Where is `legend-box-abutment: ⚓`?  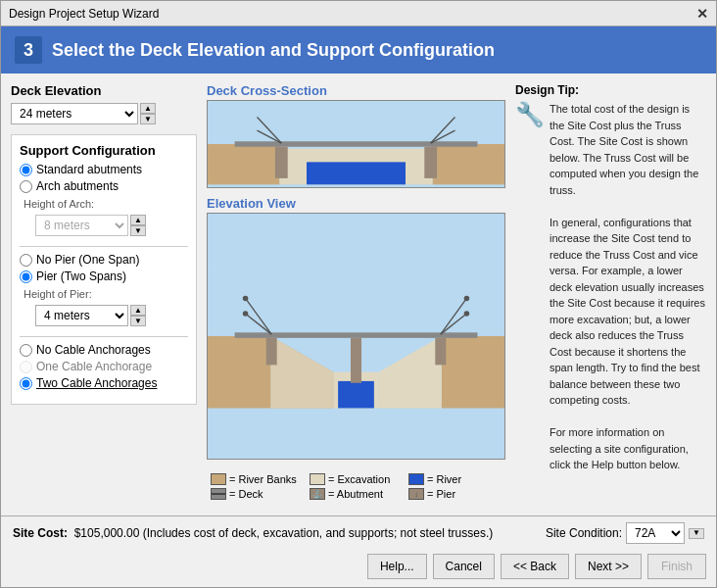 legend-box-abutment: ⚓ is located at coordinates (317, 494).